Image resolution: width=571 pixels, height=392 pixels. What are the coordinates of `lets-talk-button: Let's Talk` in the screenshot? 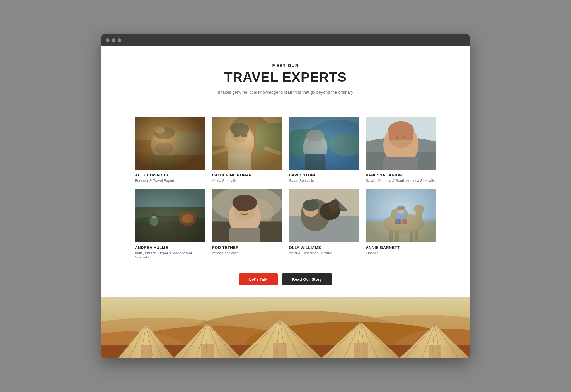 It's located at (258, 279).